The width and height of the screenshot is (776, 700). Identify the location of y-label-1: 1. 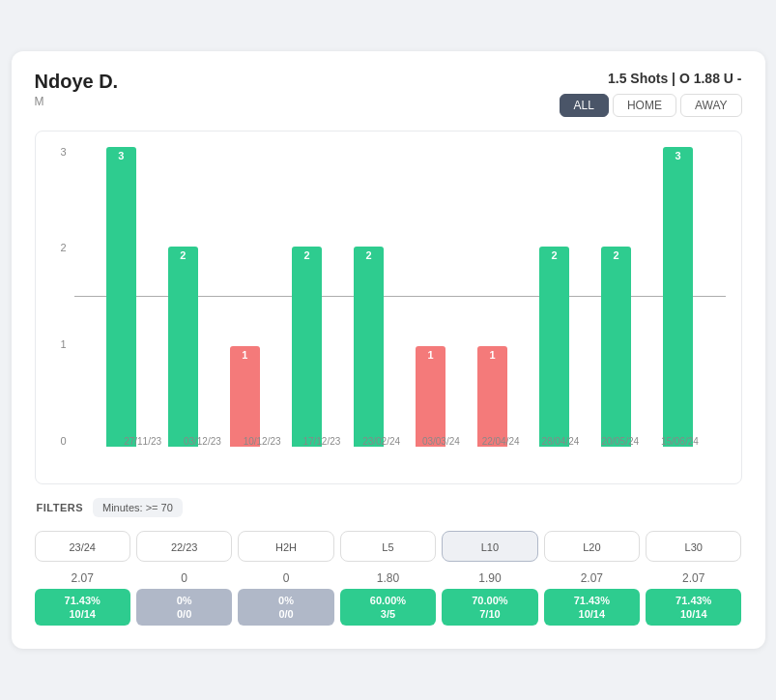
(63, 344).